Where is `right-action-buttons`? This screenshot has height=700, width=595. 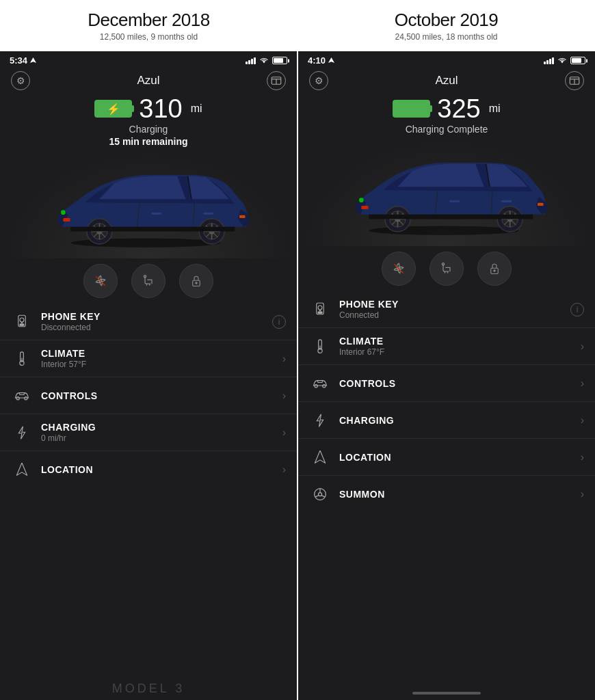
right-action-buttons is located at coordinates (447, 269).